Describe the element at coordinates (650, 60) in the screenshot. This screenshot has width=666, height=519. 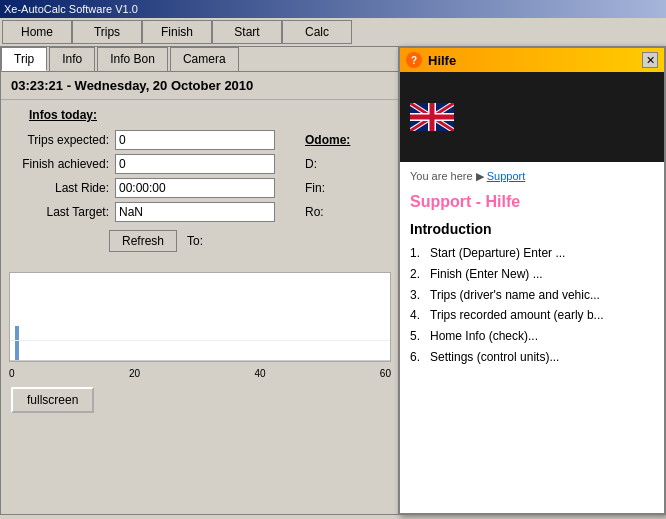
I see `help-close-button: ✕` at that location.